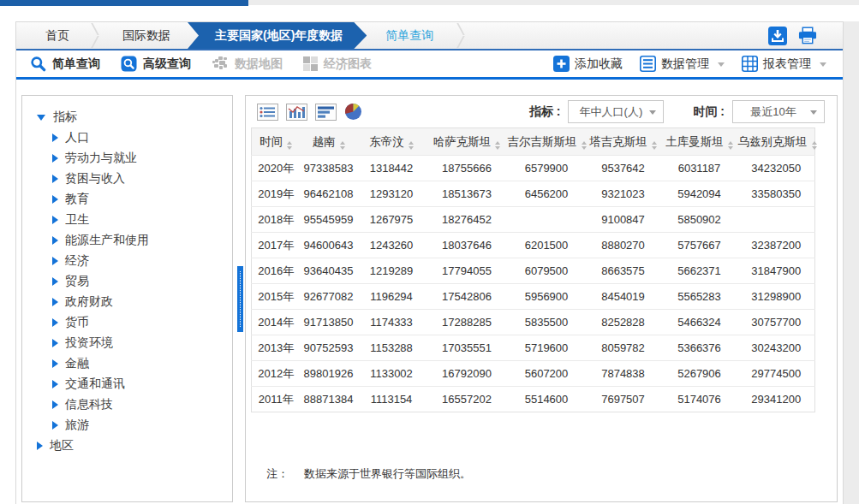 The width and height of the screenshot is (859, 504). I want to click on tab-simple-query: 简单查询, so click(409, 36).